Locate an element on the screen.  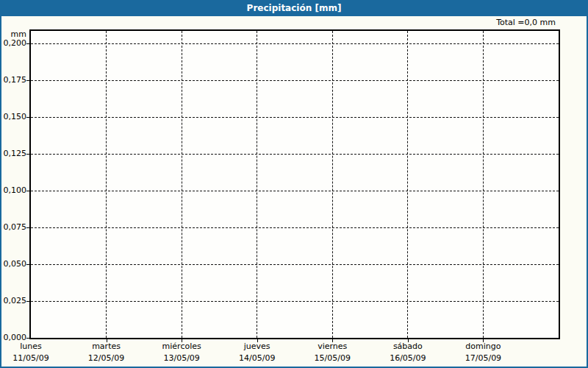
chart-title-bar: Precipitación [mm] is located at coordinates (294, 8).